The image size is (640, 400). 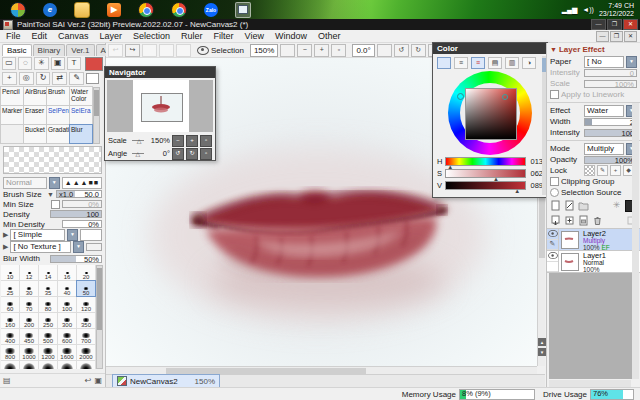 I want to click on tool-selpen: SelPen, so click(x=58, y=115).